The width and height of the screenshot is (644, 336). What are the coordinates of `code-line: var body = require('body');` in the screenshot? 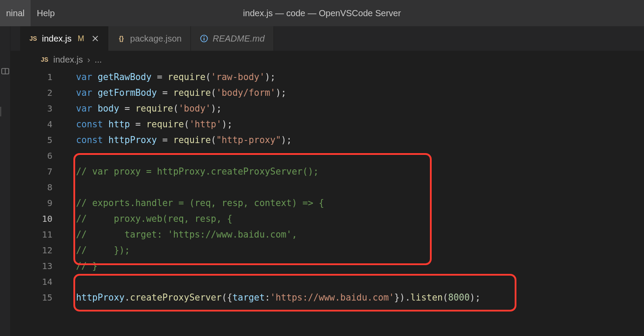 It's located at (360, 108).